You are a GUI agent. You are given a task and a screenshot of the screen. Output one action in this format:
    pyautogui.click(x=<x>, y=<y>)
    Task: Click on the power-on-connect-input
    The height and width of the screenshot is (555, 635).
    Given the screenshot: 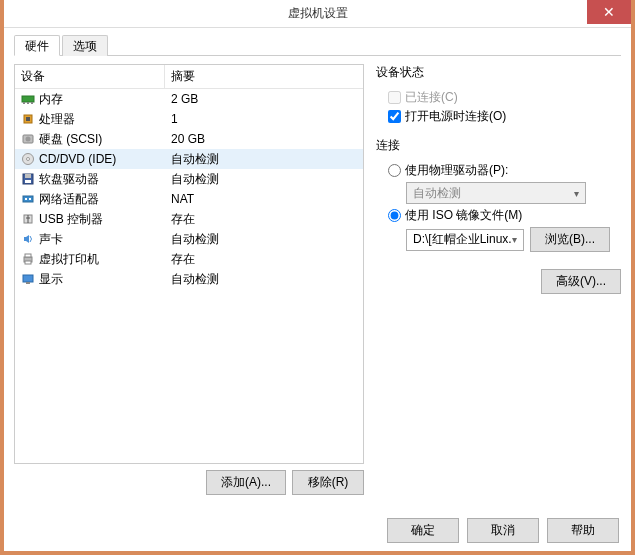 What is the action you would take?
    pyautogui.click(x=394, y=116)
    